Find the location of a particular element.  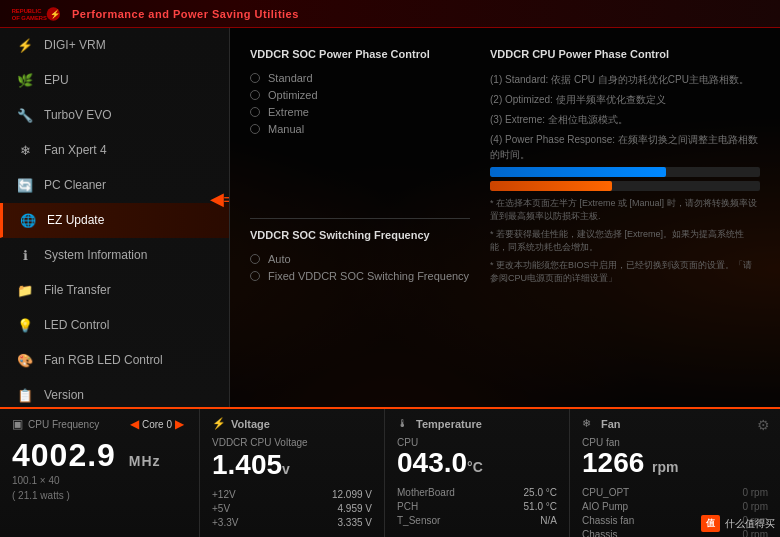

voltage-title: Voltage is located at coordinates (250, 424).